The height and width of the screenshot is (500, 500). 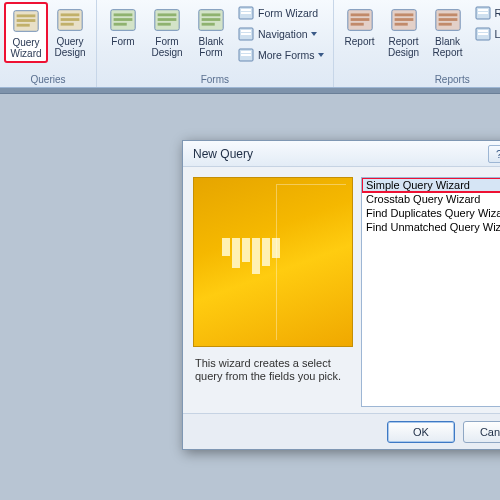 What do you see at coordinates (448, 32) in the screenshot?
I see `blank-report-button: BlankReport` at bounding box center [448, 32].